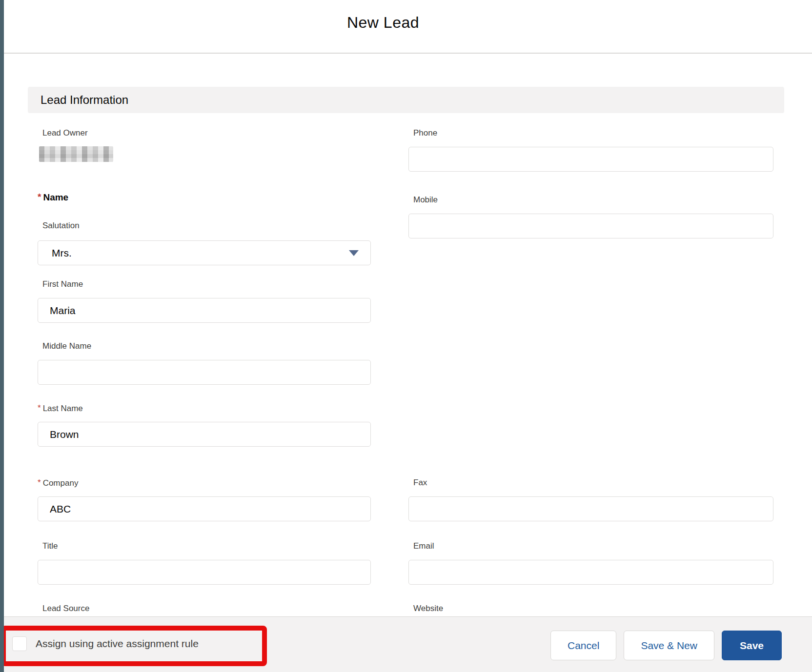  Describe the element at coordinates (204, 373) in the screenshot. I see `middle-name-input` at that location.